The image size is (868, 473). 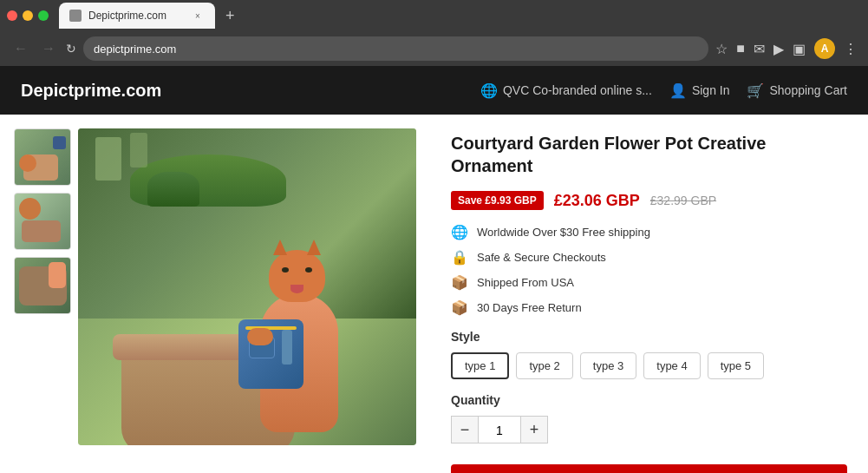 I want to click on quantity-value: 1, so click(x=499, y=430).